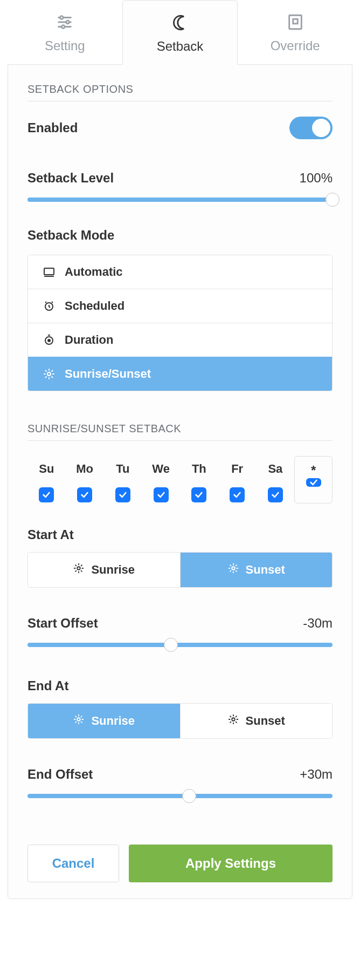 This screenshot has height=980, width=360. I want to click on day-we-label: We, so click(161, 469).